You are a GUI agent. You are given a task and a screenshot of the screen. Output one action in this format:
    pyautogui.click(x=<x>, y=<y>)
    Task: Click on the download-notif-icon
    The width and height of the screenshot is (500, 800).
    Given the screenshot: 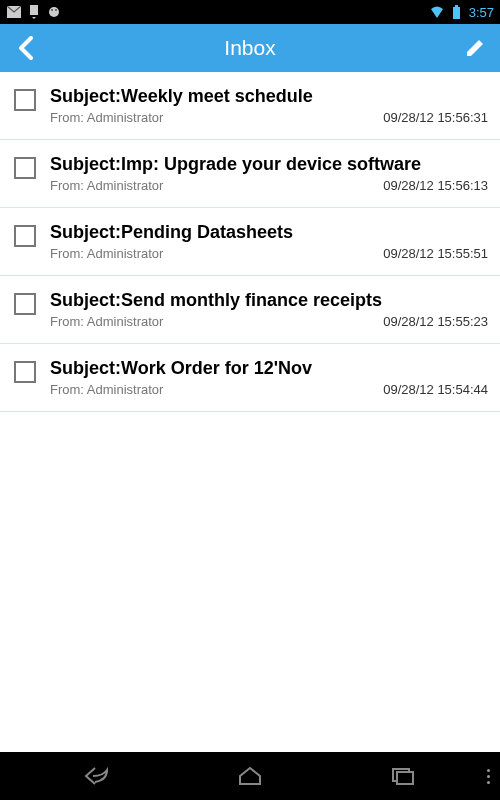 What is the action you would take?
    pyautogui.click(x=34, y=12)
    